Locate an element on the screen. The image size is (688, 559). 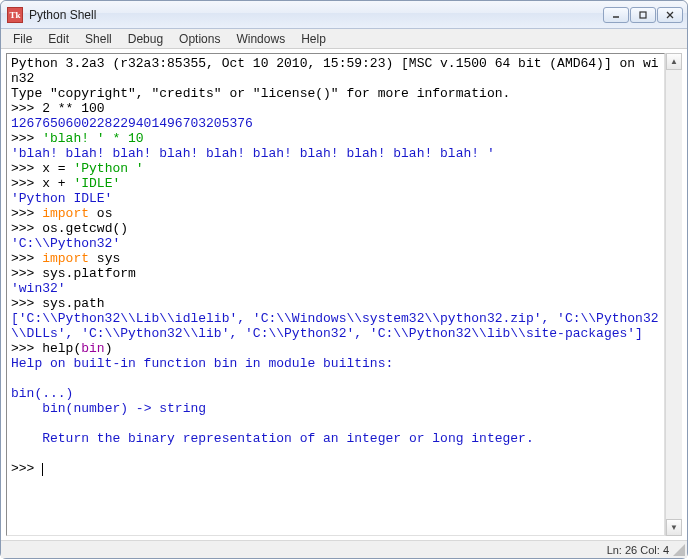
chevron-up-icon: ▲ is located at coordinates (674, 62).